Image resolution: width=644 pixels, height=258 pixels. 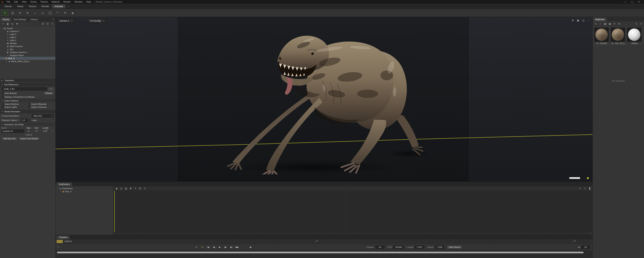 What do you see at coordinates (29, 139) in the screenshot?
I see `import-from-model-button: Import From Model` at bounding box center [29, 139].